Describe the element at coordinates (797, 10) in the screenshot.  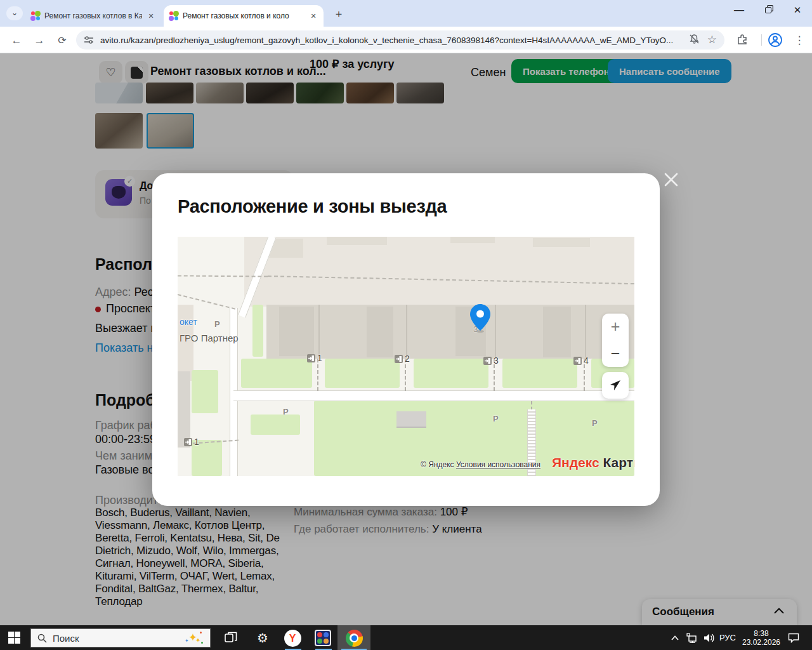
I see `window-close-button: ✕` at that location.